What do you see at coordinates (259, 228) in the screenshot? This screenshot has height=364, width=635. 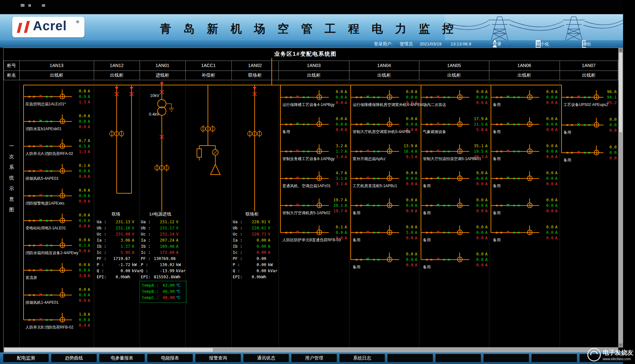 I see `panel-row: Ub :228.61V` at bounding box center [259, 228].